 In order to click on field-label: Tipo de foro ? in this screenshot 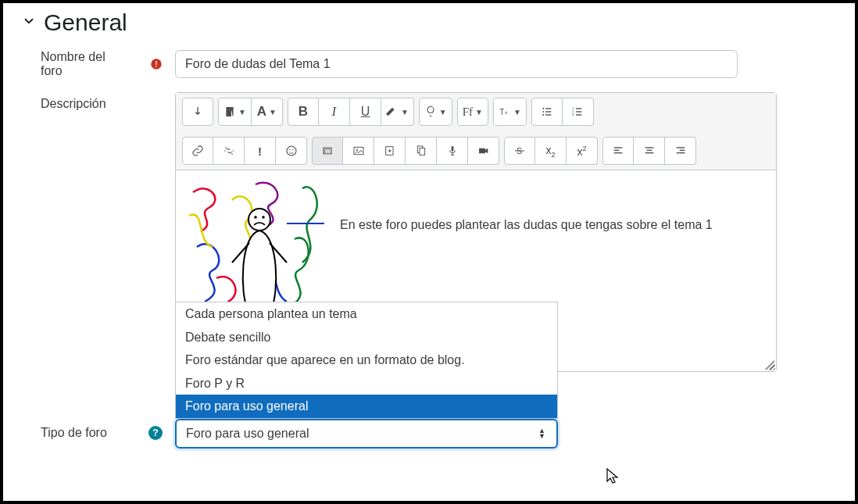, I will do `click(92, 433)`.